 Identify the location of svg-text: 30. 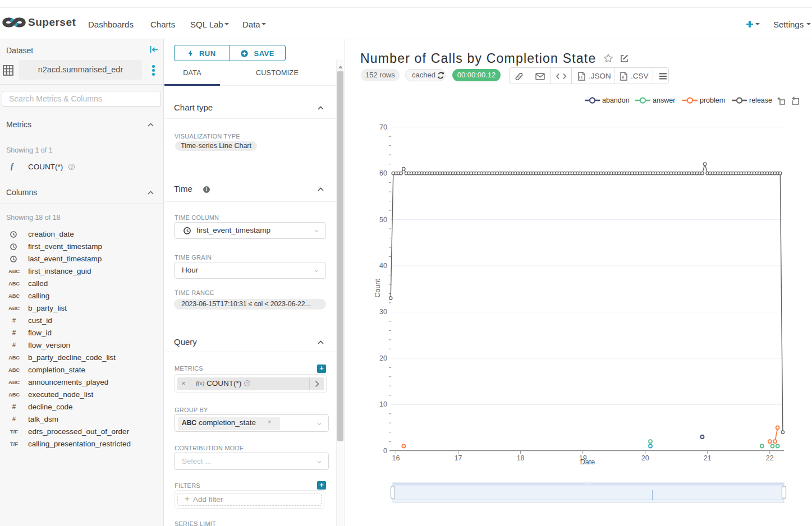
(383, 312).